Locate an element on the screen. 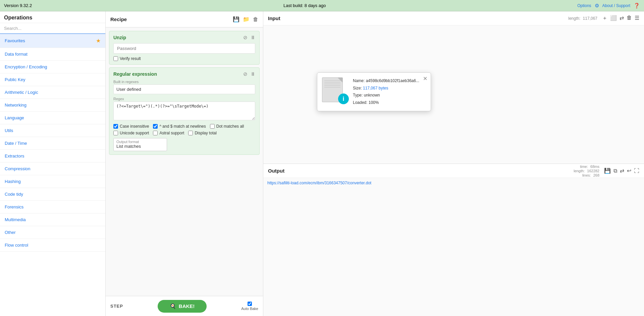 This screenshot has height=316, width=644. unzip-pause-icon: ⏸ is located at coordinates (253, 38).